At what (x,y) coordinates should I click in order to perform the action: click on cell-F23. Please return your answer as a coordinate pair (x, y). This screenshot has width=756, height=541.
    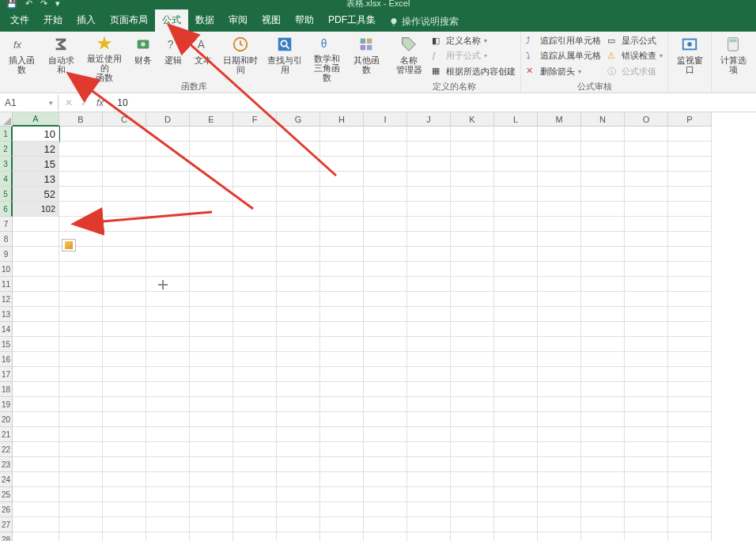
    Looking at the image, I should click on (255, 465).